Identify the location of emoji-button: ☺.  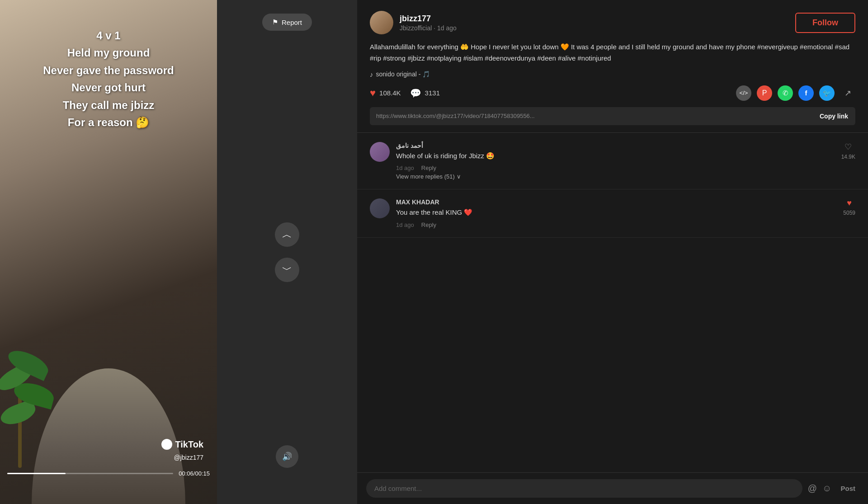
(827, 488).